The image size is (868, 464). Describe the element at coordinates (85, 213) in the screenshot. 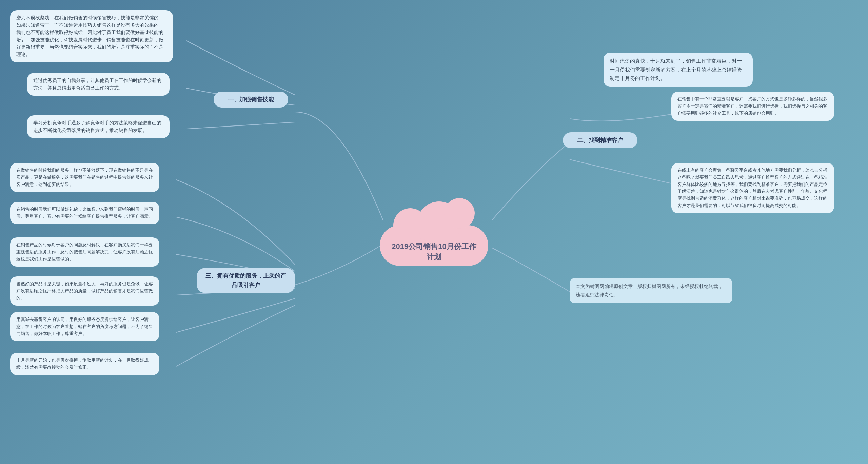

I see `left-bottom-node-2: 在销售的时候我们可以做好礼貌，比如客户来到我们店铺的时候一声问候、尊重客户、客户…` at that location.